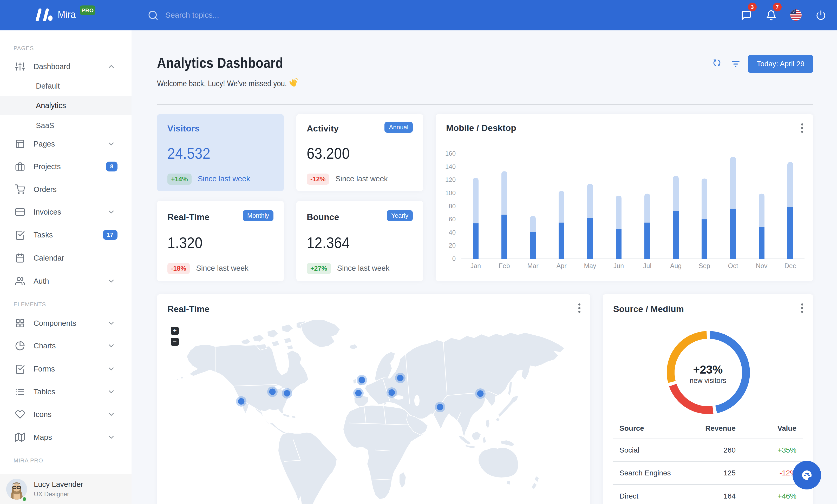  What do you see at coordinates (504, 266) in the screenshot?
I see `svg-text: Feb` at bounding box center [504, 266].